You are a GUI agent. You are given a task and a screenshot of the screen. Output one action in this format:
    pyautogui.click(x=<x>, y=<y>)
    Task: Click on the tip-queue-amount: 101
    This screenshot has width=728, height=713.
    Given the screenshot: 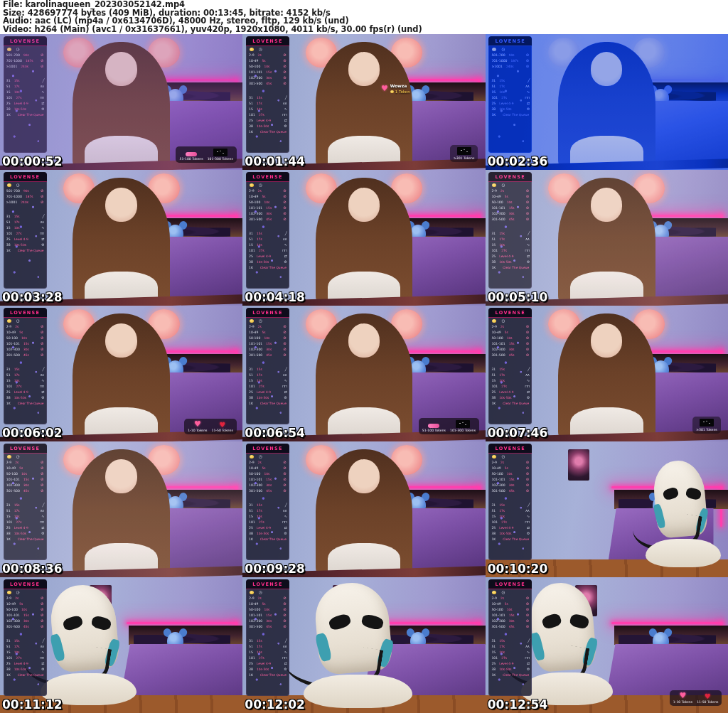 What is the action you would take?
    pyautogui.click(x=495, y=658)
    